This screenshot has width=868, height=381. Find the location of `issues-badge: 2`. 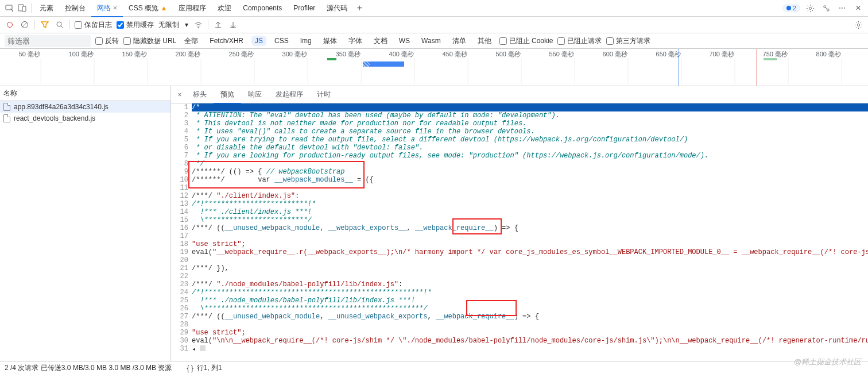

issues-badge: 2 is located at coordinates (791, 8).